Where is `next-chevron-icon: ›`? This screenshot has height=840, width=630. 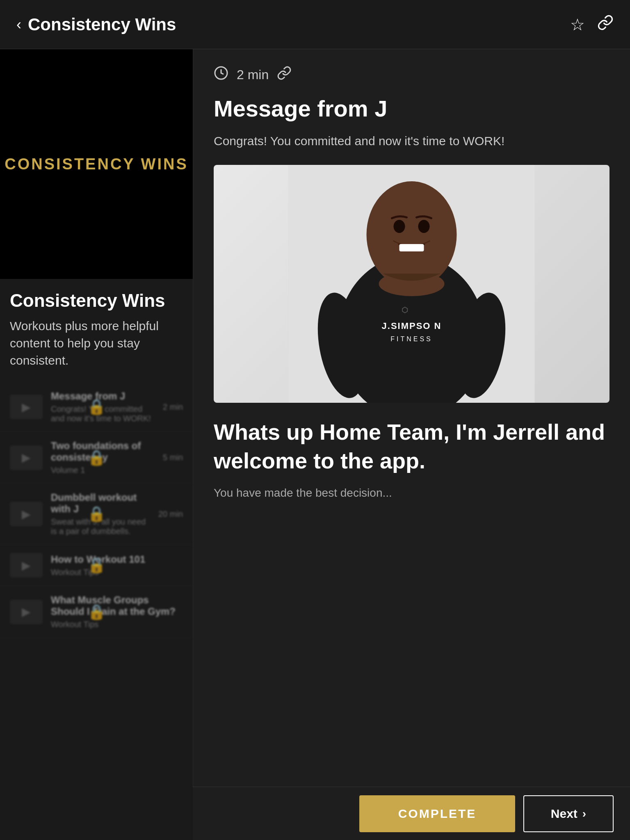 next-chevron-icon: › is located at coordinates (584, 814).